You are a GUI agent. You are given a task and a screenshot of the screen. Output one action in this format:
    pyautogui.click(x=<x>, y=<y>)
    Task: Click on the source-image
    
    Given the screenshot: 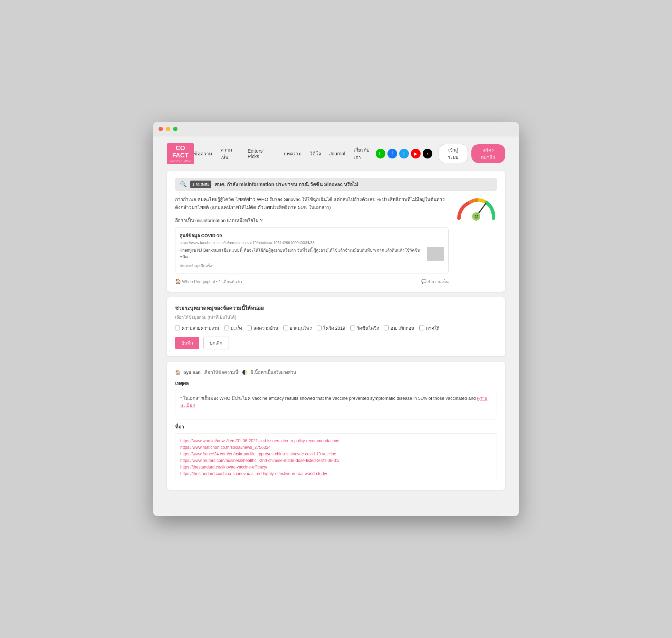 What is the action you would take?
    pyautogui.click(x=435, y=254)
    